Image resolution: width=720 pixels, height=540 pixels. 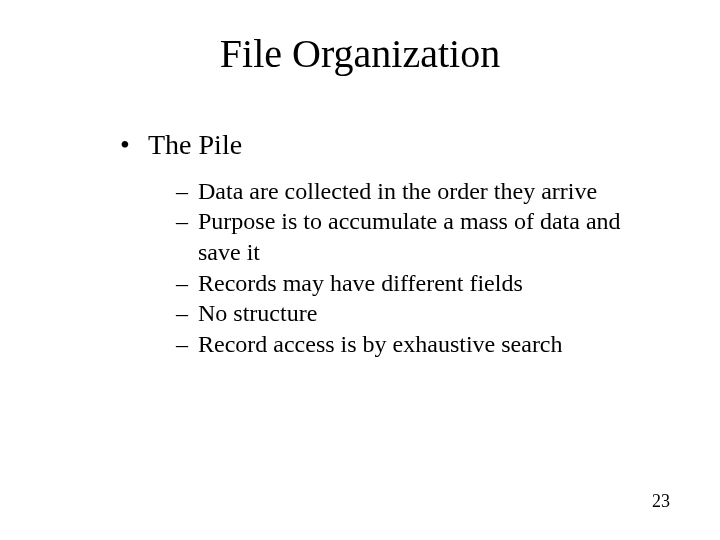 I want to click on subitem-text: Data are collected in the order they arr…, so click(x=429, y=192).